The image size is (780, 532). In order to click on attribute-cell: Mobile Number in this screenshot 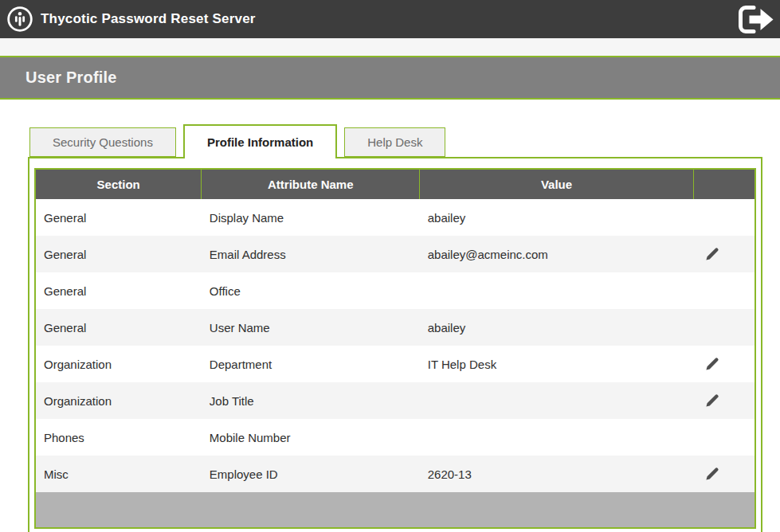, I will do `click(311, 437)`.